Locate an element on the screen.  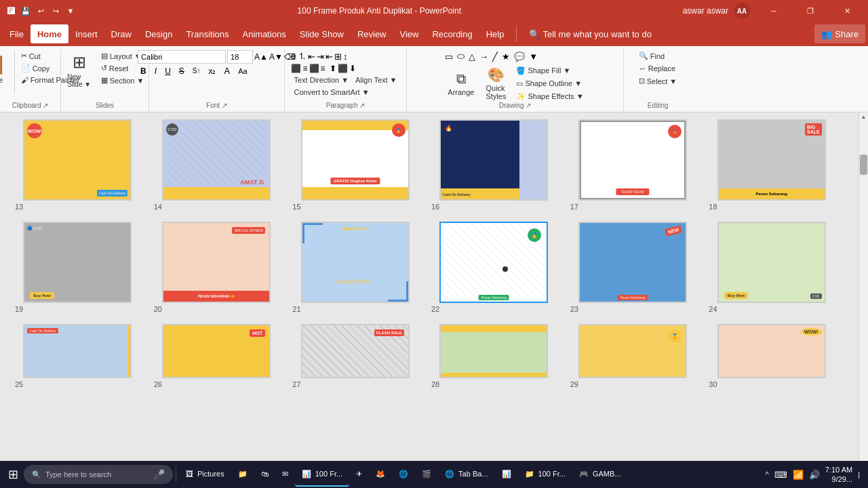
italic-button: I is located at coordinates (156, 71).